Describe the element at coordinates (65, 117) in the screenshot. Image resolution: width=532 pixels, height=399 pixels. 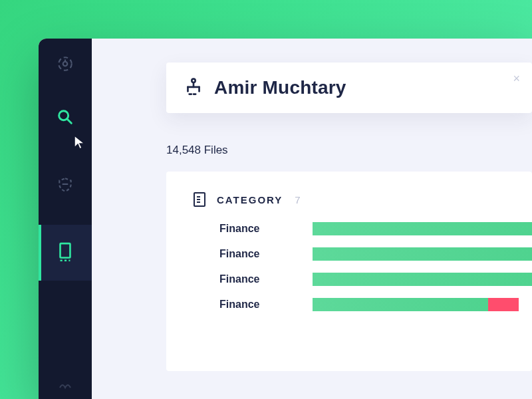
I see `search-icon` at that location.